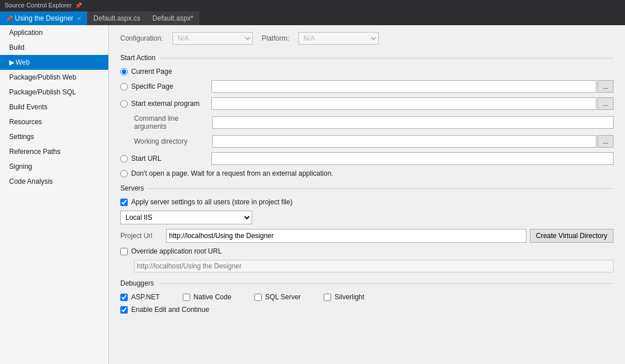 Image resolution: width=625 pixels, height=364 pixels. Describe the element at coordinates (117, 18) in the screenshot. I see `tab-cs-label: Default.aspx.cs` at that location.